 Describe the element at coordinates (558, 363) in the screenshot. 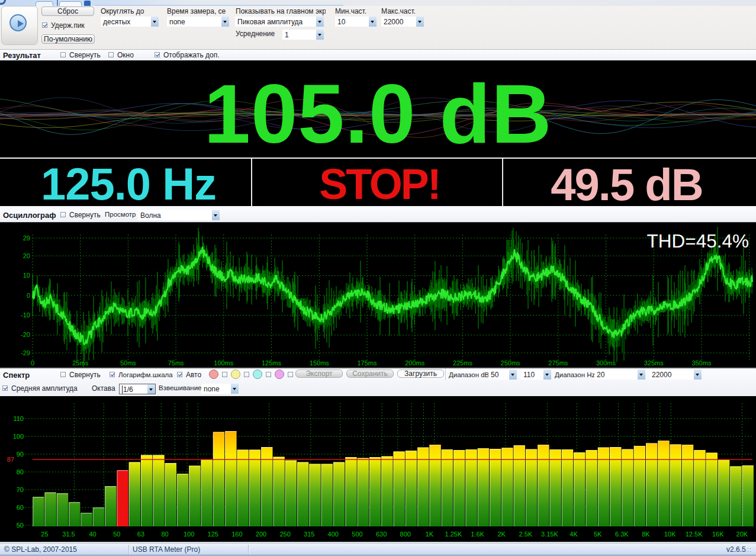

I see `svg-text: 275ms` at that location.